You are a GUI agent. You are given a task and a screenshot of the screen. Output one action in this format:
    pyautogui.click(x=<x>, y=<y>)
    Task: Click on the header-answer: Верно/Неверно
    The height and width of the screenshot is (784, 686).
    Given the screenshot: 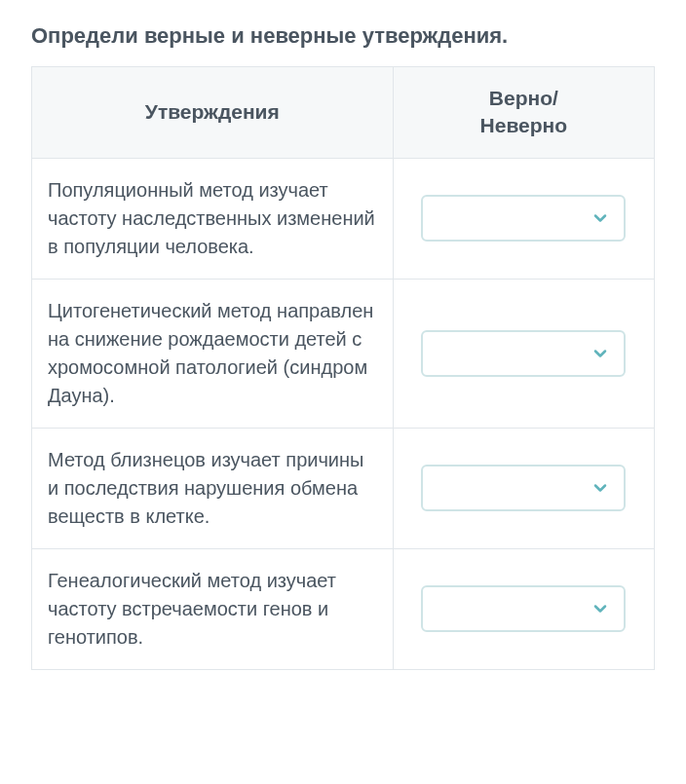 What is the action you would take?
    pyautogui.click(x=523, y=113)
    